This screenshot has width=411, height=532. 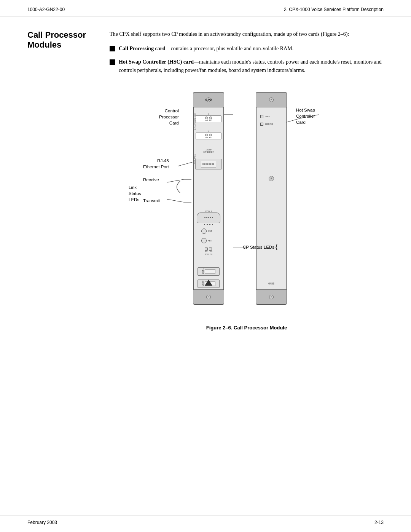 What do you see at coordinates (210, 250) in the screenshot?
I see `cpu-led: CPU` at bounding box center [210, 250].